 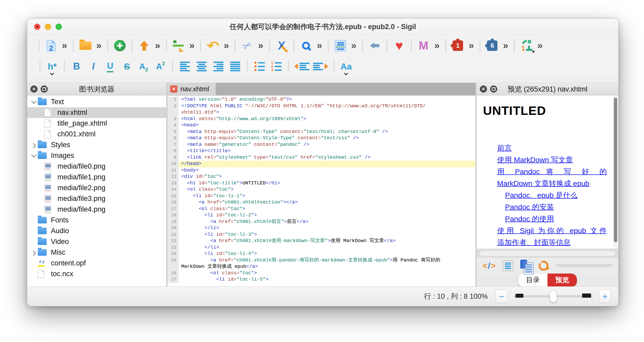 What do you see at coordinates (548, 185) in the screenshot?
I see `preview-panel: ✕ 预览 (265x291) nav.xhtml UNTITLED 前言使用 M…` at bounding box center [548, 185].